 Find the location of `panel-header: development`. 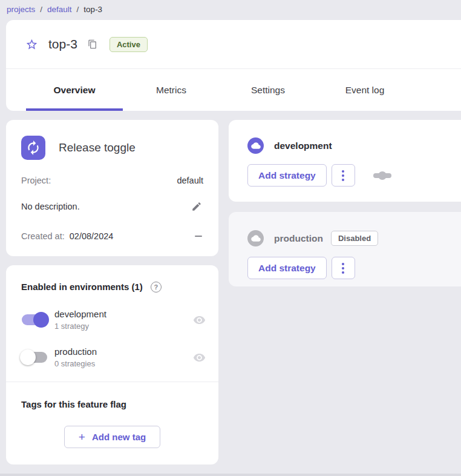

panel-header: development is located at coordinates (355, 145).